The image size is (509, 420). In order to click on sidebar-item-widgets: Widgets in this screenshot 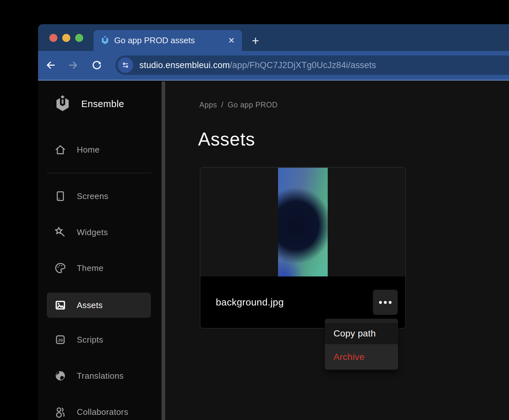, I will do `click(105, 232)`.